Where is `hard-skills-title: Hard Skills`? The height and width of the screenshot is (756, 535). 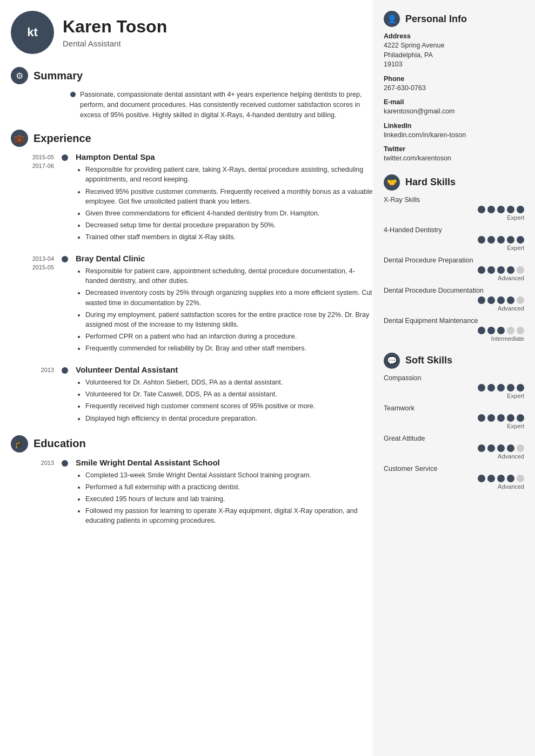
hard-skills-title: Hard Skills is located at coordinates (430, 183).